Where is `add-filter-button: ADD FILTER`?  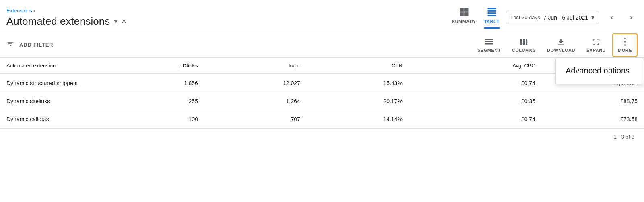
add-filter-button: ADD FILTER is located at coordinates (36, 45).